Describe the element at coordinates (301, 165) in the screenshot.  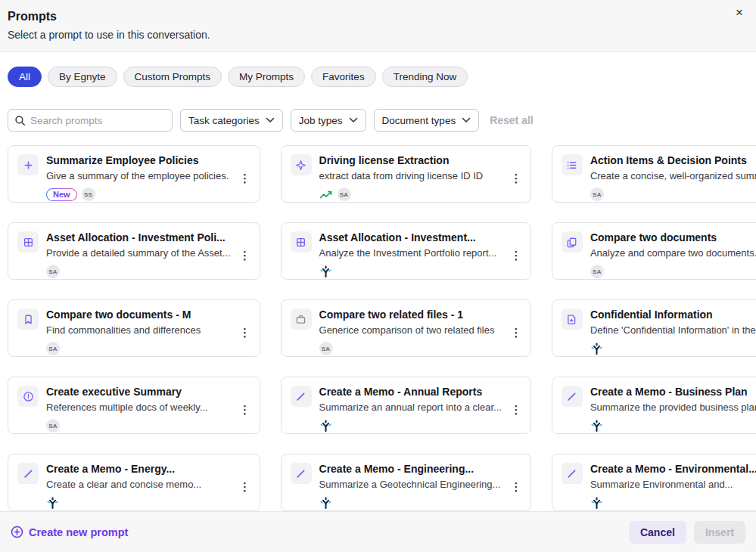
I see `sparkle-icon` at that location.